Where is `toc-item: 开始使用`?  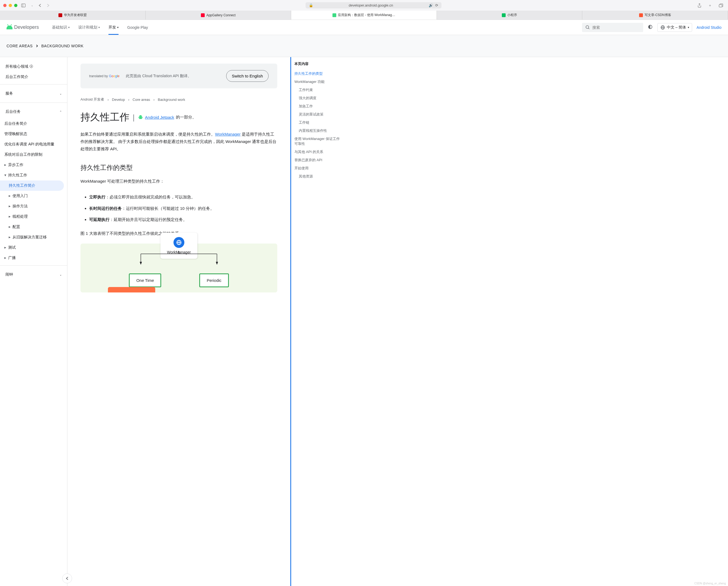 toc-item: 开始使用 is located at coordinates (317, 168).